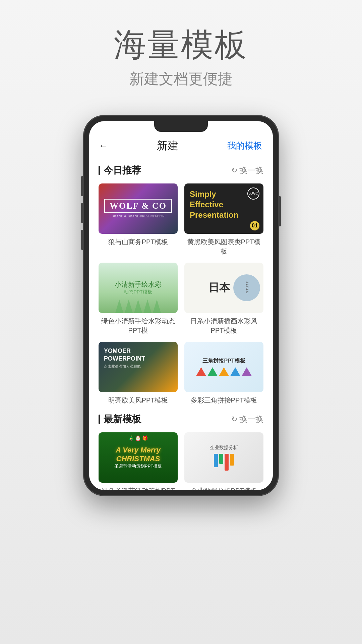 This screenshot has height=644, width=362. Describe the element at coordinates (138, 488) in the screenshot. I see `template-label-christmas: 绿色圣诞节活动策划PPT模板` at that location.